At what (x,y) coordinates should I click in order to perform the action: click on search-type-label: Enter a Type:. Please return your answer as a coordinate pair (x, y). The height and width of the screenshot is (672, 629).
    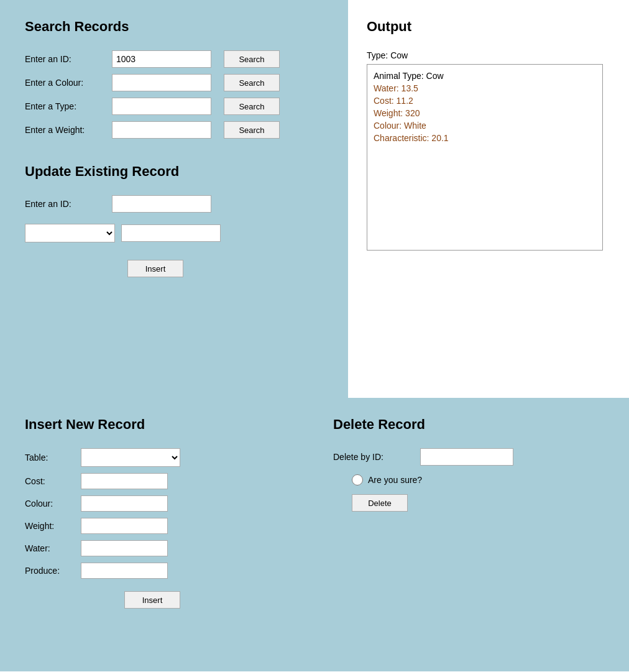
    Looking at the image, I should click on (65, 106).